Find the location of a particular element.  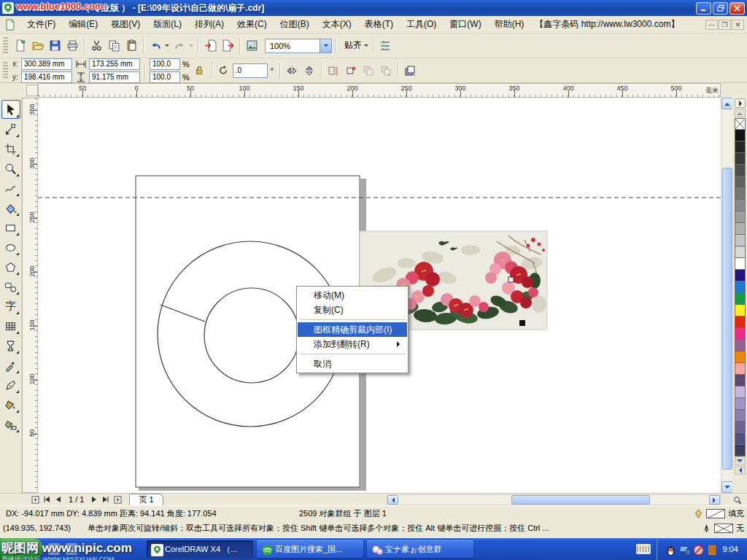

taskbar-button-2: 百度图片搜索_国... is located at coordinates (310, 549).